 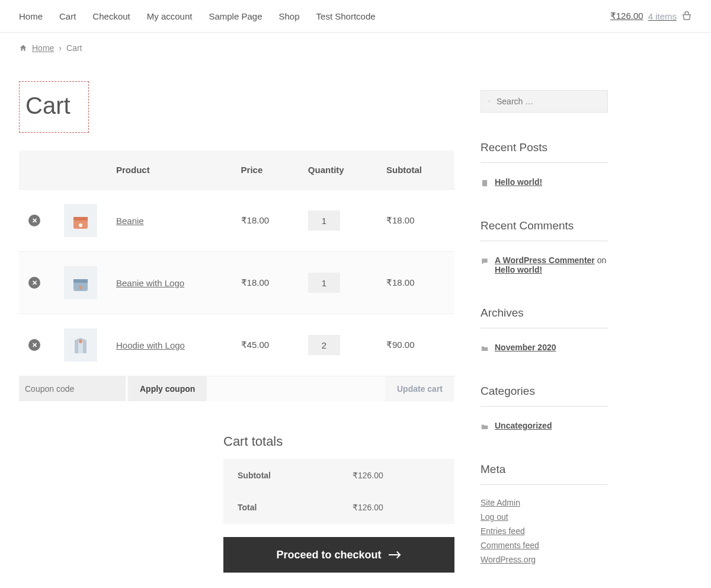 I want to click on product-price: ₹45.00, so click(x=265, y=345).